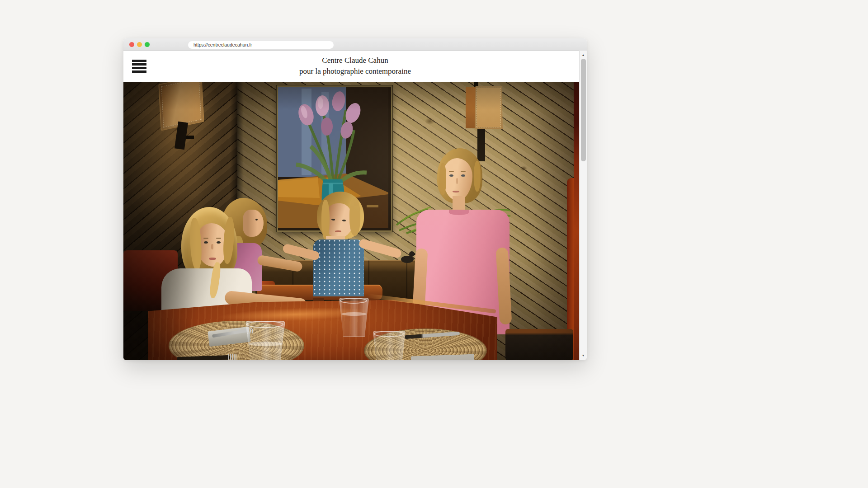 The width and height of the screenshot is (868, 488). I want to click on girl4-hair-side-right, so click(477, 176).